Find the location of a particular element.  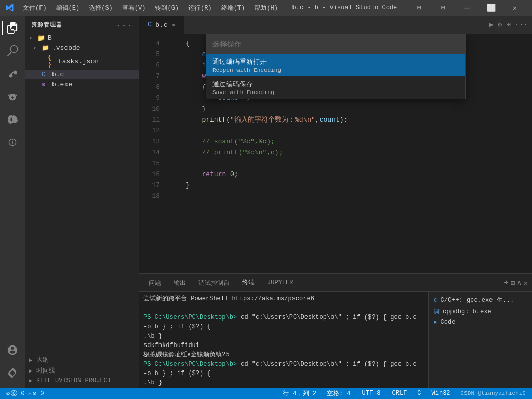

terminal-tab-output: 输出 is located at coordinates (180, 283).